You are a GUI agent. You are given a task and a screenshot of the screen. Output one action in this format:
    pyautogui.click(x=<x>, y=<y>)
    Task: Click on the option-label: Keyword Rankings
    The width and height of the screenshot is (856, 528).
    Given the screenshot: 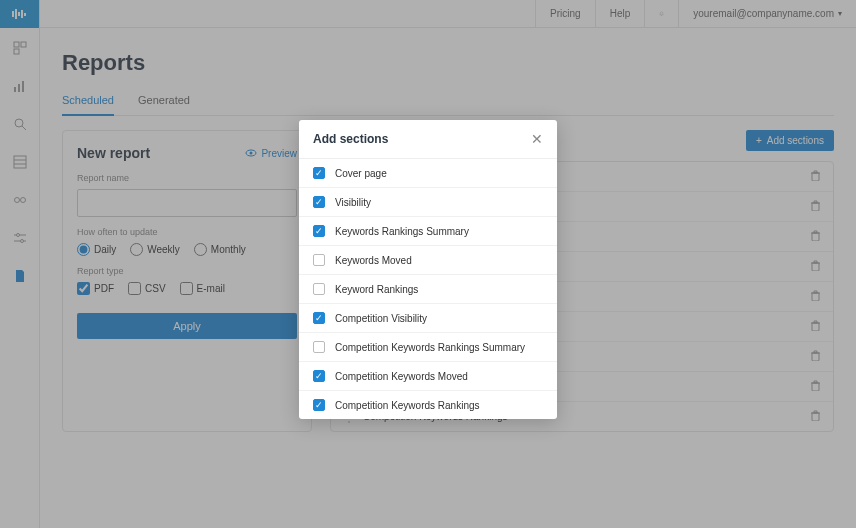 What is the action you would take?
    pyautogui.click(x=376, y=290)
    